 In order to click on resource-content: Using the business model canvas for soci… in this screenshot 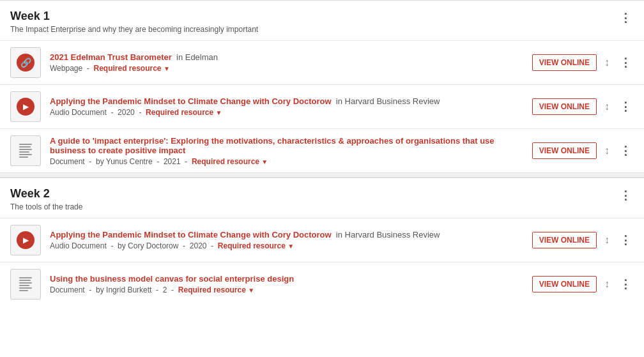, I will do `click(291, 284)`.